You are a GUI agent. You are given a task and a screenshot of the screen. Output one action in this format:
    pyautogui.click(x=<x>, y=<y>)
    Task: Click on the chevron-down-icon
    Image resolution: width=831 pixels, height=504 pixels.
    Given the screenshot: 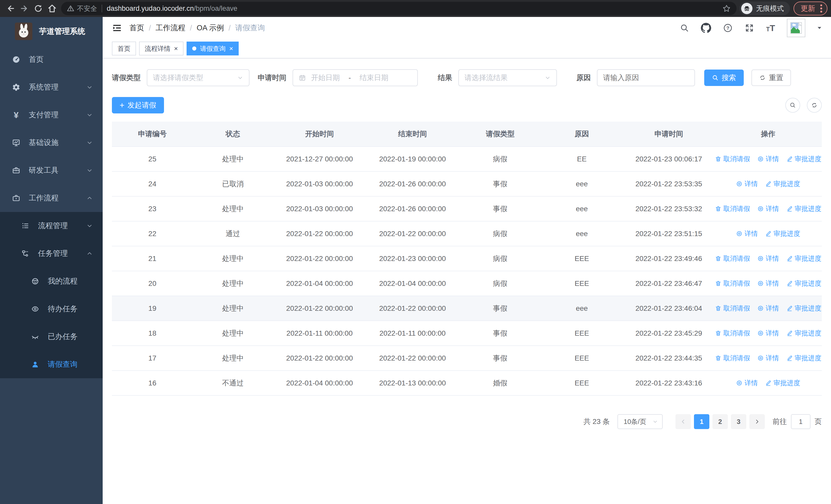 What is the action you would take?
    pyautogui.click(x=90, y=87)
    